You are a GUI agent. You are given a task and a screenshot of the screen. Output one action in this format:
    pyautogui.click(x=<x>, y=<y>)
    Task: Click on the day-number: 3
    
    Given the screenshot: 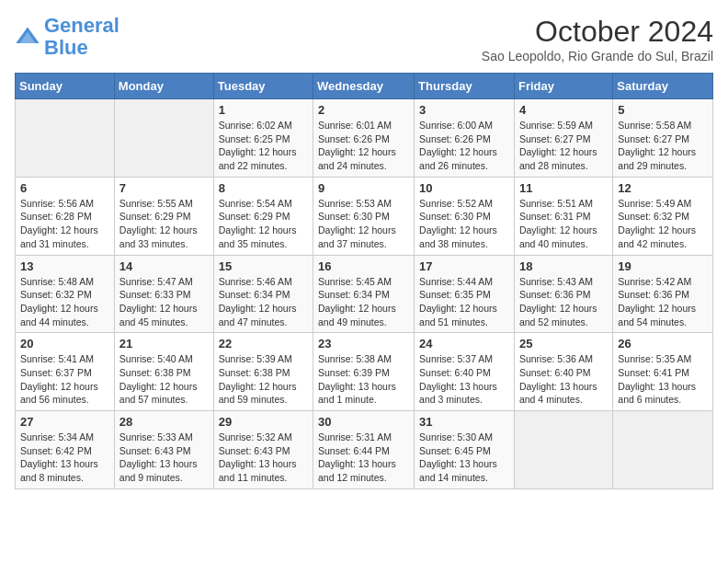 What is the action you would take?
    pyautogui.click(x=464, y=110)
    